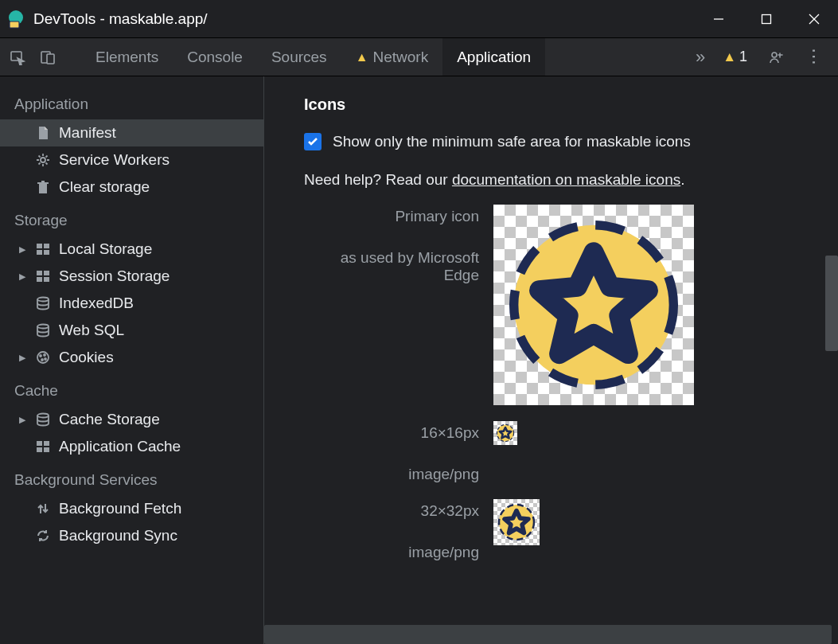 The width and height of the screenshot is (838, 644). I want to click on sidebar-item-label: IndexedDB, so click(96, 303).